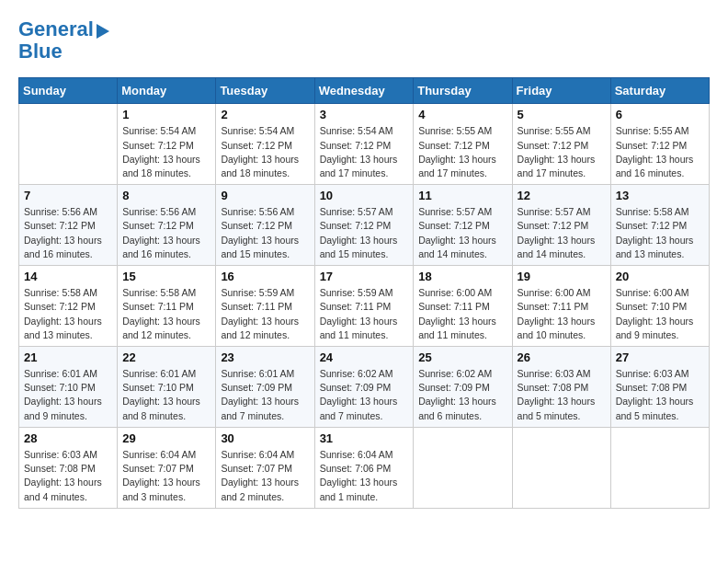 This screenshot has height=563, width=728. I want to click on weekday-header-wednesday: Wednesday, so click(364, 91).